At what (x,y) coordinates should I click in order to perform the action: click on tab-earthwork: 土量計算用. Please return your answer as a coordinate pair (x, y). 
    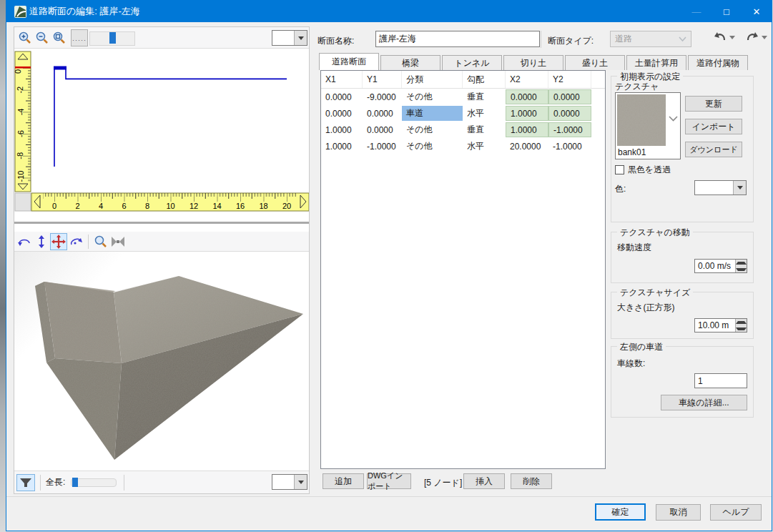
    Looking at the image, I should click on (656, 63).